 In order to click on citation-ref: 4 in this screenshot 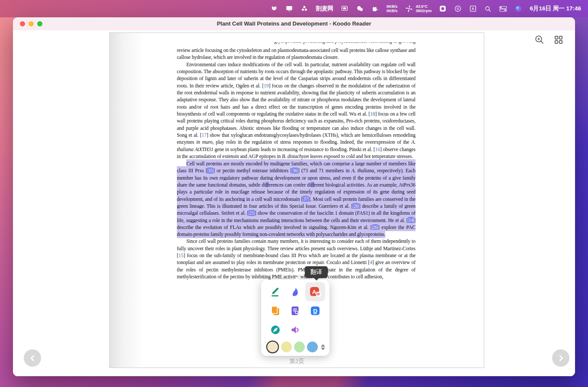, I will do `click(371, 262)`.